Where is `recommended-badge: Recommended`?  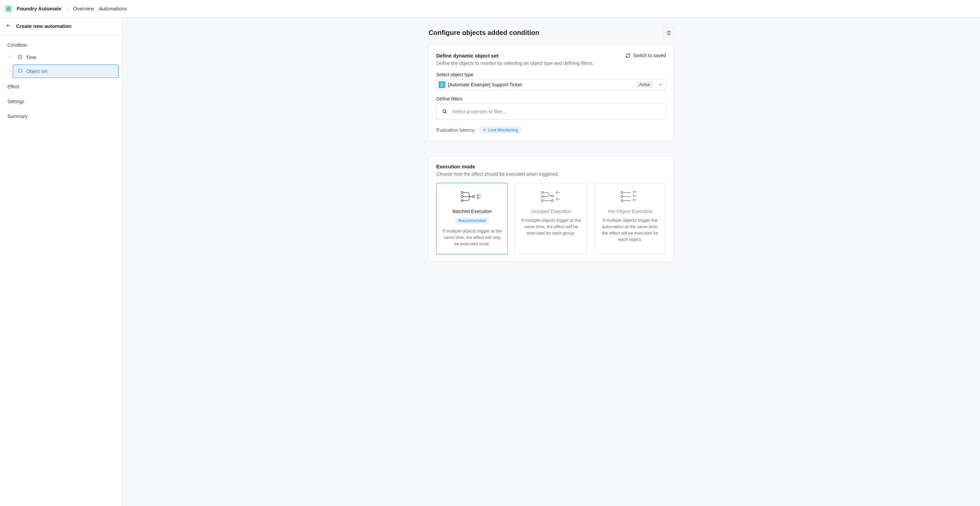 recommended-badge: Recommended is located at coordinates (472, 221).